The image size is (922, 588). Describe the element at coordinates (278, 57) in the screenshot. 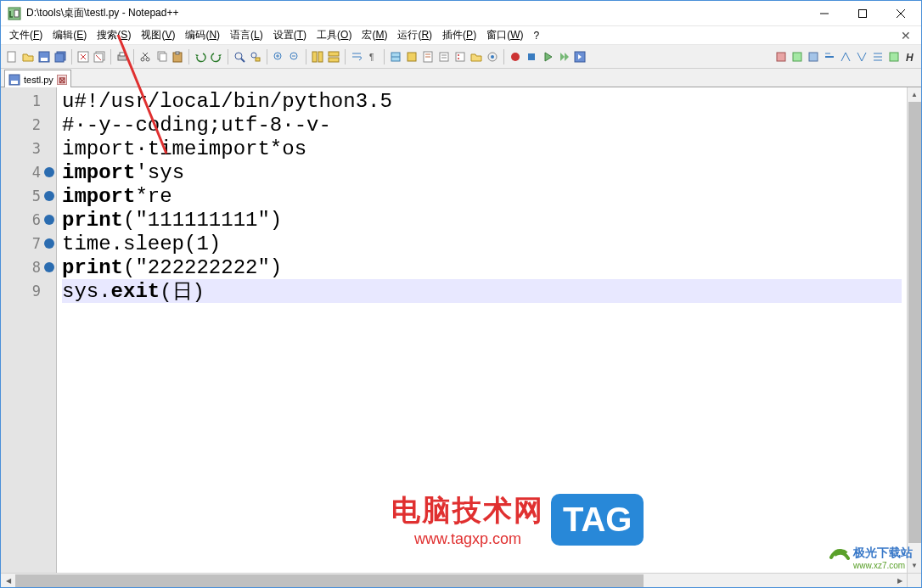

I see `zoom-in-icon` at that location.